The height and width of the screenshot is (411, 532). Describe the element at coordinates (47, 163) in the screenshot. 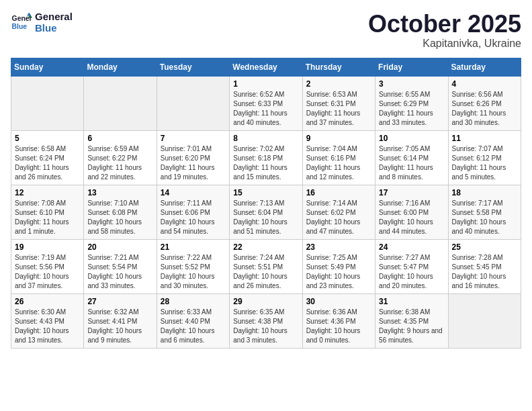

I see `day-info: Sunrise: 6:58 AM Sunset: 6:24 PM Dayligh…` at that location.